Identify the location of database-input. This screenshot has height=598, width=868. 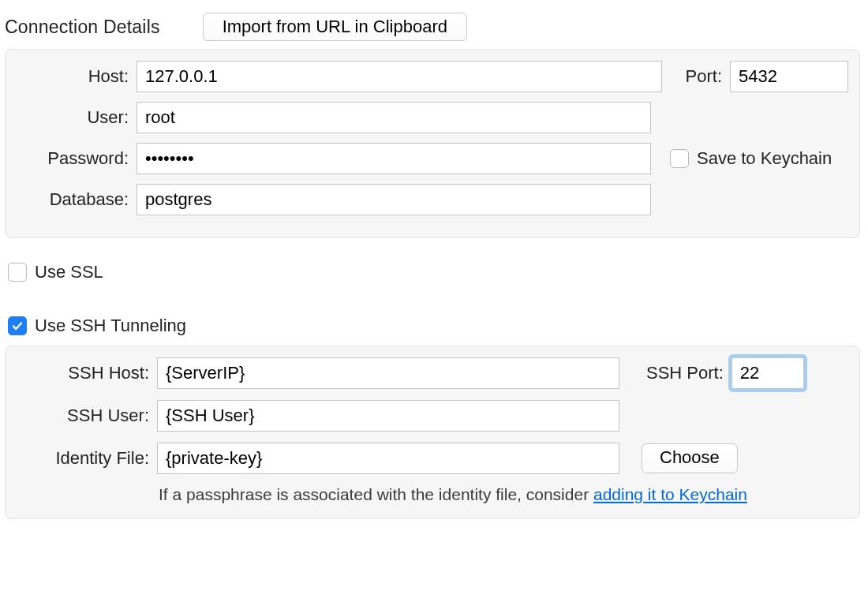
(394, 200).